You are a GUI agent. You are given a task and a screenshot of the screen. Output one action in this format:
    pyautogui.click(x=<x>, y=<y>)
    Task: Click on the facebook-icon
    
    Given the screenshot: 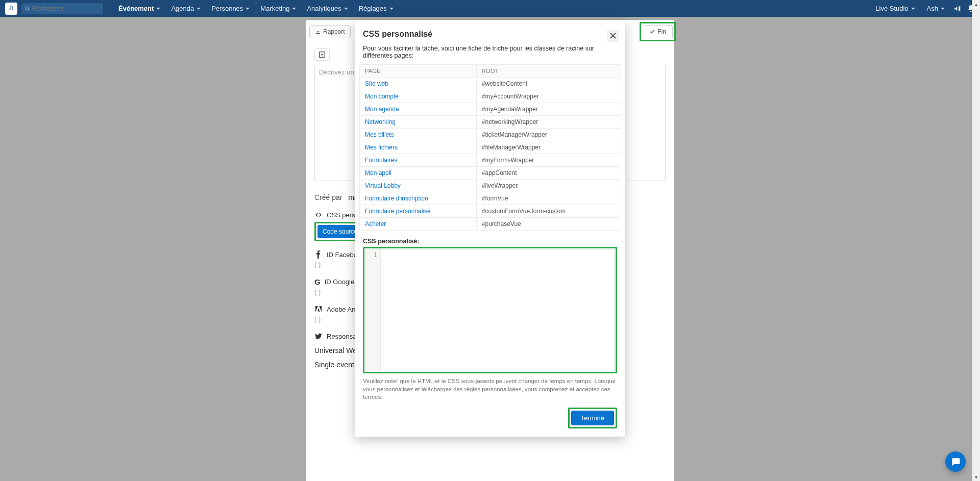 What is the action you would take?
    pyautogui.click(x=318, y=255)
    